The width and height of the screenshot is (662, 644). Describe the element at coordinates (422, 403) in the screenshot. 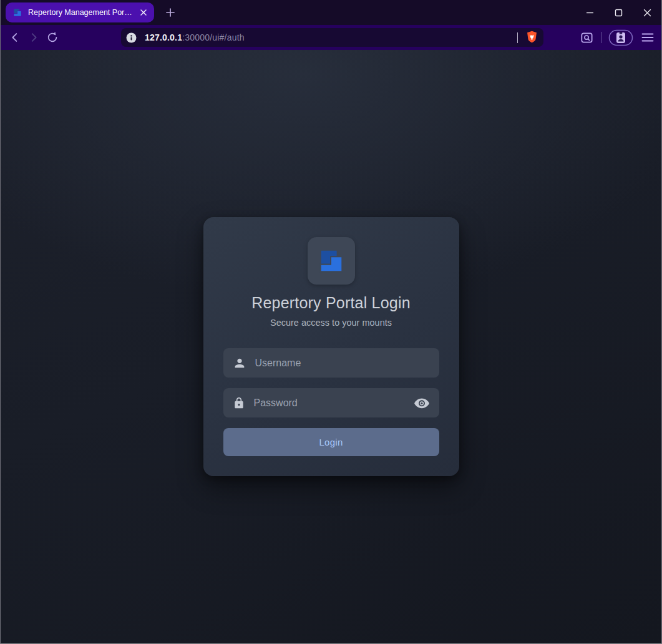

I see `show-password-eye-icon` at that location.